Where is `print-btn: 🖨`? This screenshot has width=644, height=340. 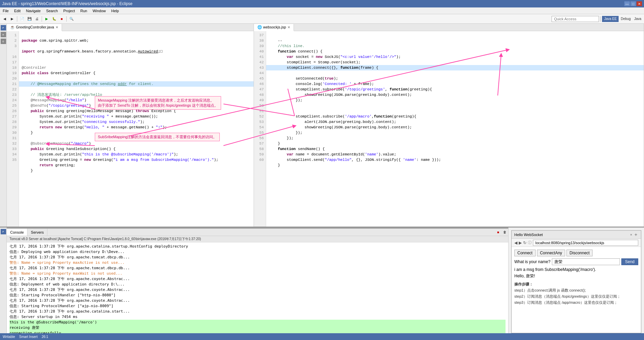
print-btn: 🖨 is located at coordinates (37, 19).